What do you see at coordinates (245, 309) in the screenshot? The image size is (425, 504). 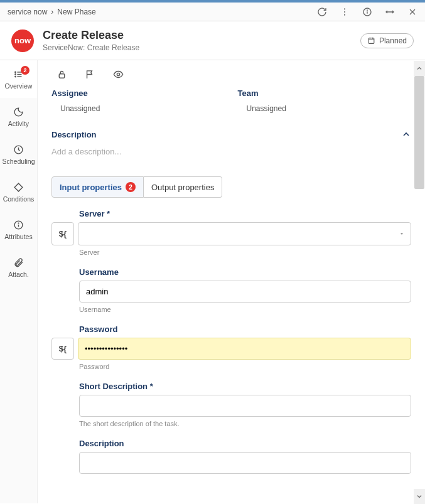 I see `username-help: Username` at bounding box center [245, 309].